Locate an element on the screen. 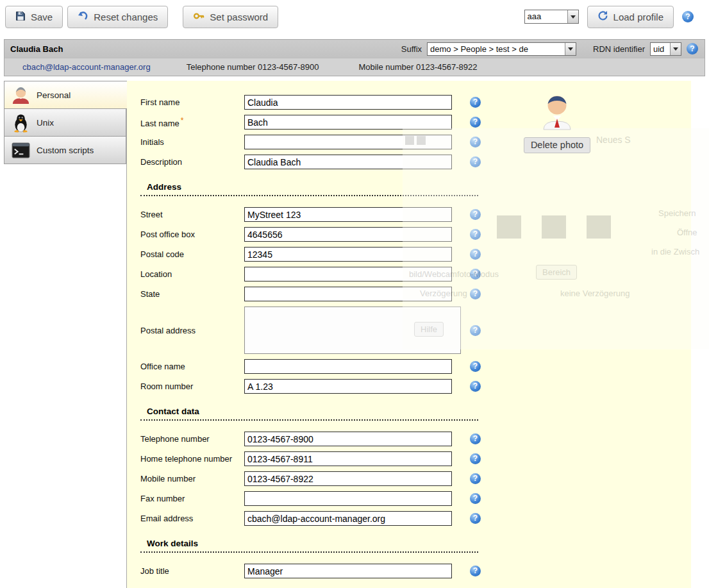  form-row: Description? is located at coordinates (415, 162).